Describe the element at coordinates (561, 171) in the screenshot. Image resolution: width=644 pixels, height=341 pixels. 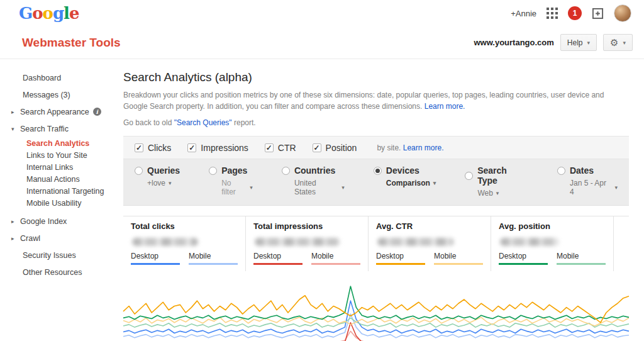
I see `dates-radio` at that location.